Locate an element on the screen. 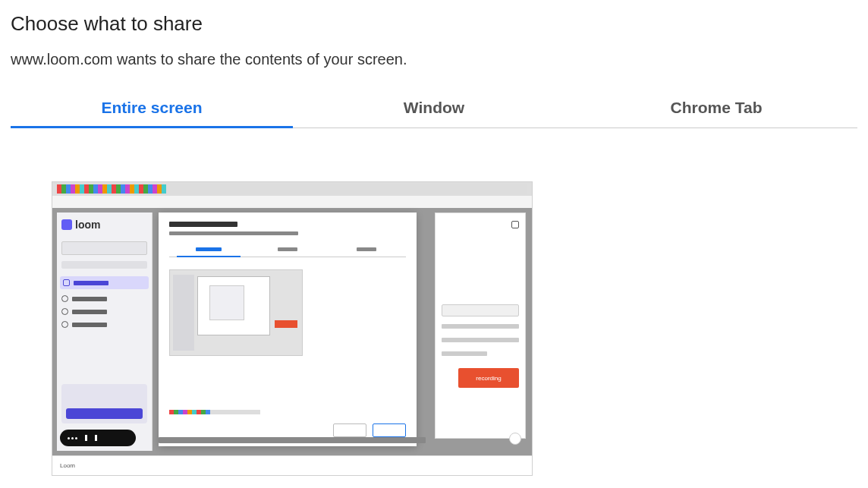  thumb-nested-strip is located at coordinates (215, 412).